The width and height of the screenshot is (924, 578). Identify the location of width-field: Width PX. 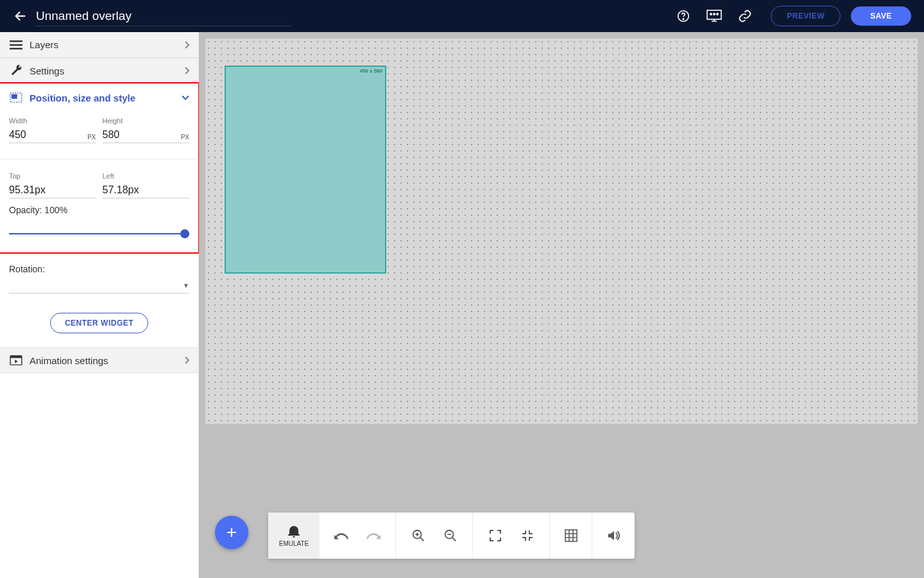
(53, 130).